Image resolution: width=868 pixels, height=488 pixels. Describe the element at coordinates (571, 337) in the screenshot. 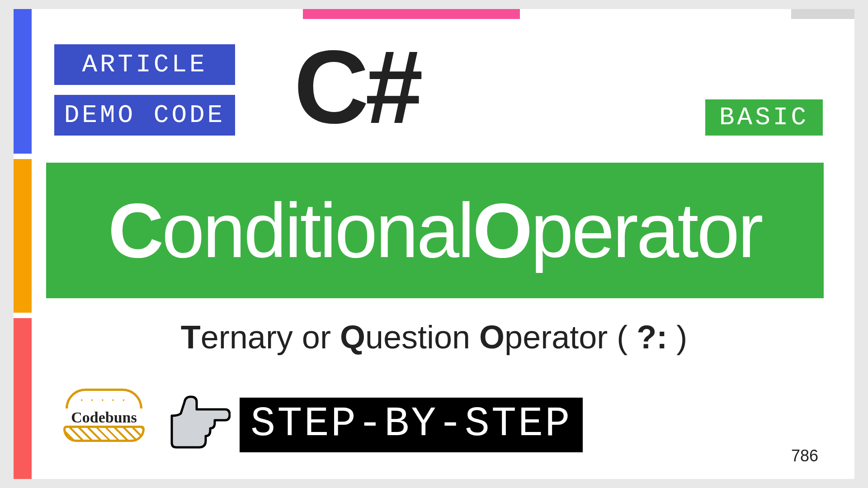

I see `subtitle-part-perator: perator (` at that location.